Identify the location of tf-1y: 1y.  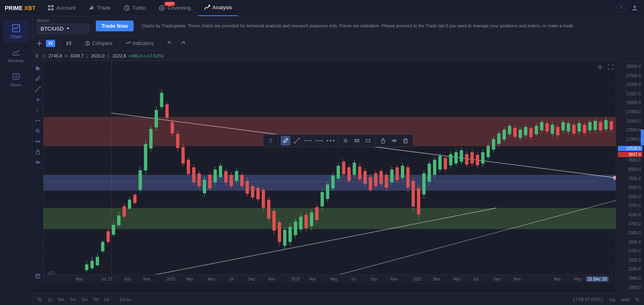
(50, 299).